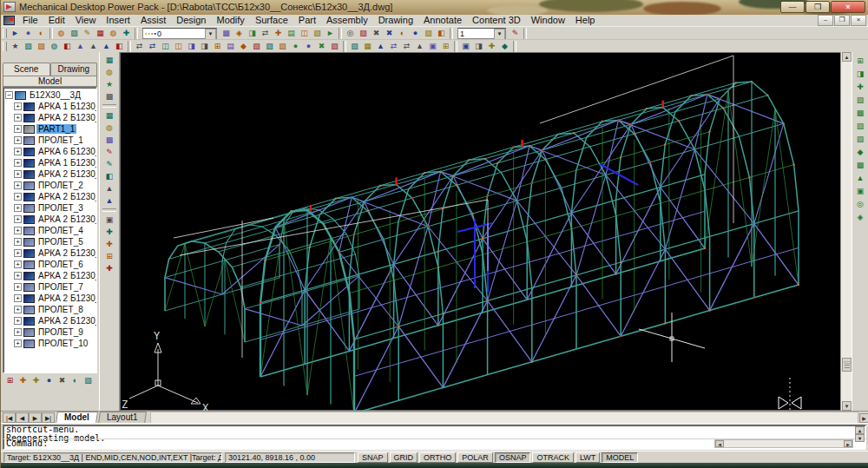  Describe the element at coordinates (861, 205) in the screenshot. I see `render-preferences-icon: ◎` at that location.